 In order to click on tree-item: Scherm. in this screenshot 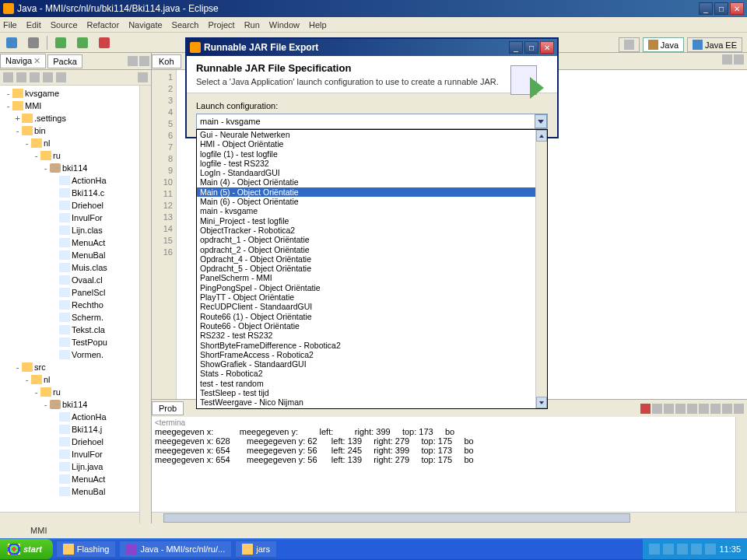, I will do `click(75, 317)`.